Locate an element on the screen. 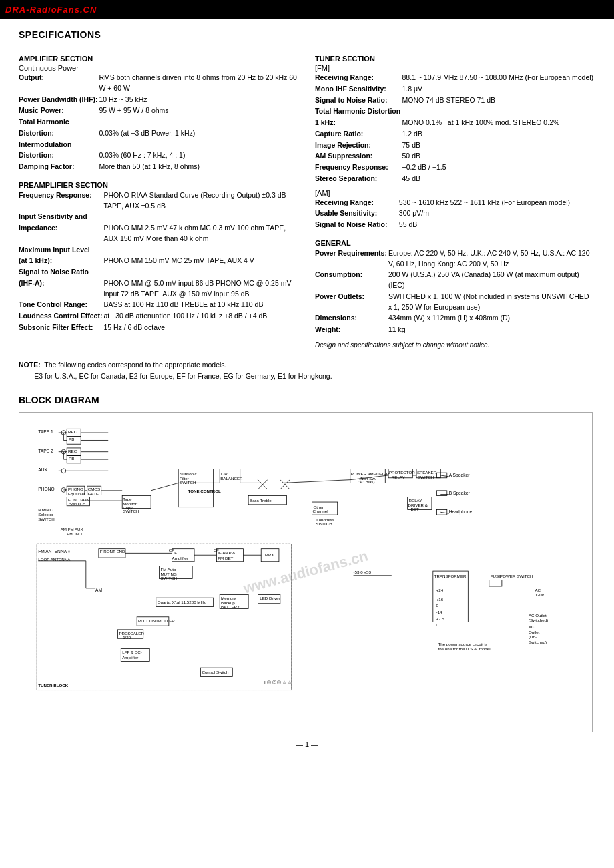 Image resolution: width=614 pixels, height=868 pixels. input-sens-row: Input Sensitivity and is located at coordinates (159, 218).